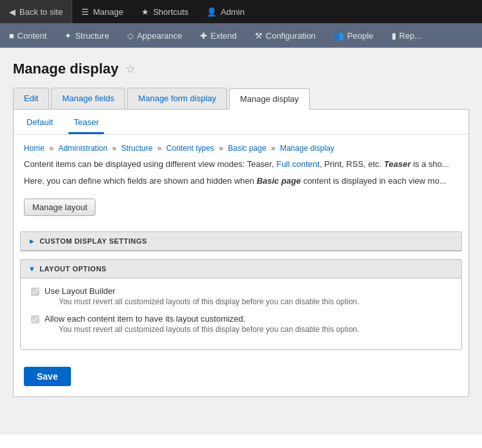  I want to click on custom-display-settings-section: ► CUSTOM DISPLAY SETTINGS, so click(241, 241).